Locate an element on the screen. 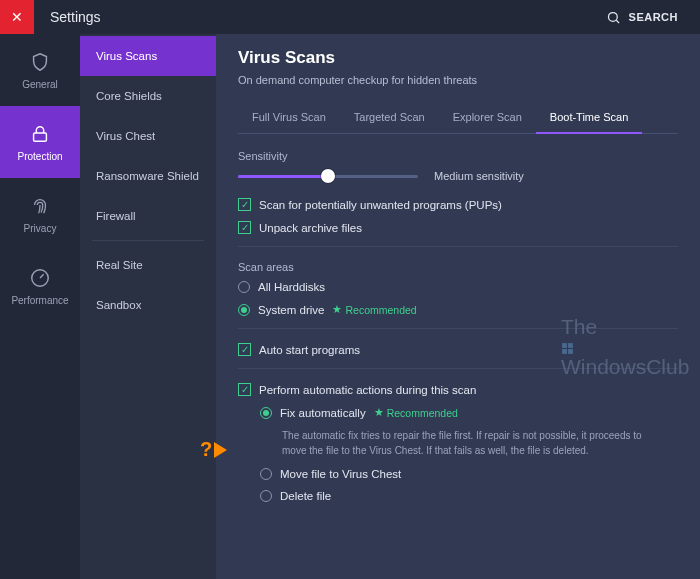 The height and width of the screenshot is (579, 700). sensitivity-value: Medium sensitivity is located at coordinates (479, 176).